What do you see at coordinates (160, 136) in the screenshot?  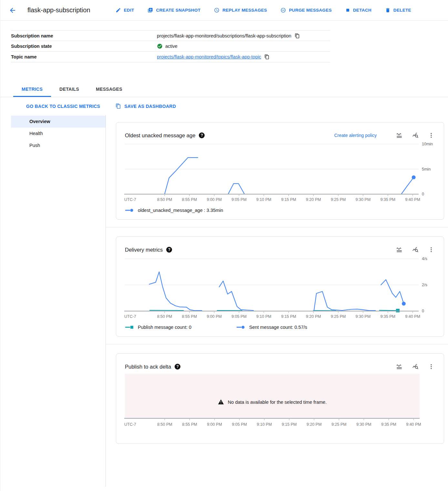 I see `chart-title: Oldest unacked message age` at bounding box center [160, 136].